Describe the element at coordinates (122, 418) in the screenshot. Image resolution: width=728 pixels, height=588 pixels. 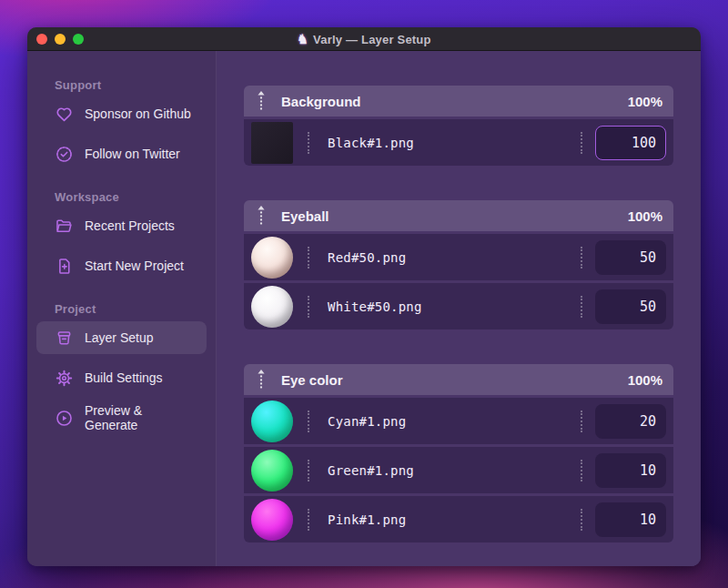
I see `sidebar-item-preview-generate: Preview & Generate` at that location.